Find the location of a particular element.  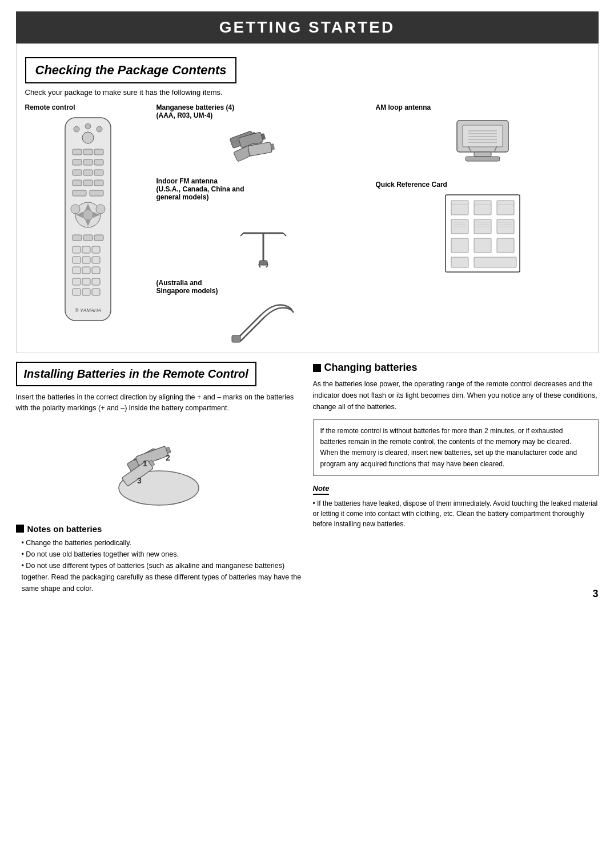

quick-ref-image is located at coordinates (483, 233).